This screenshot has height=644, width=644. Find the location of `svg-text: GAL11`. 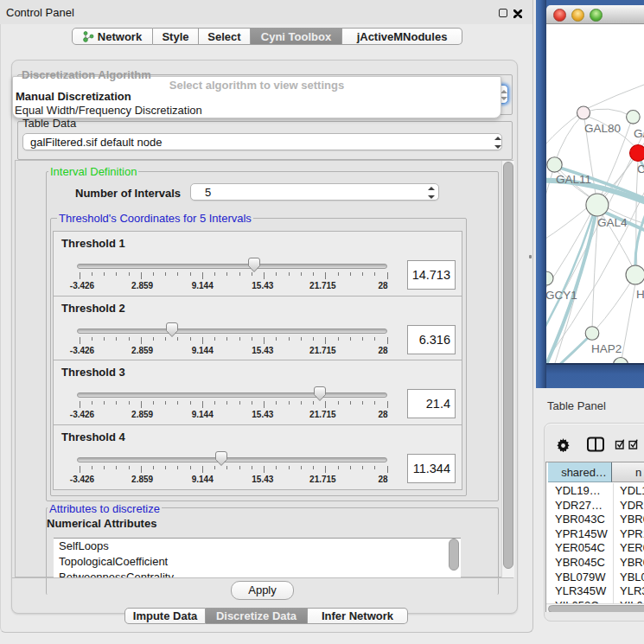

svg-text: GAL11 is located at coordinates (574, 180).